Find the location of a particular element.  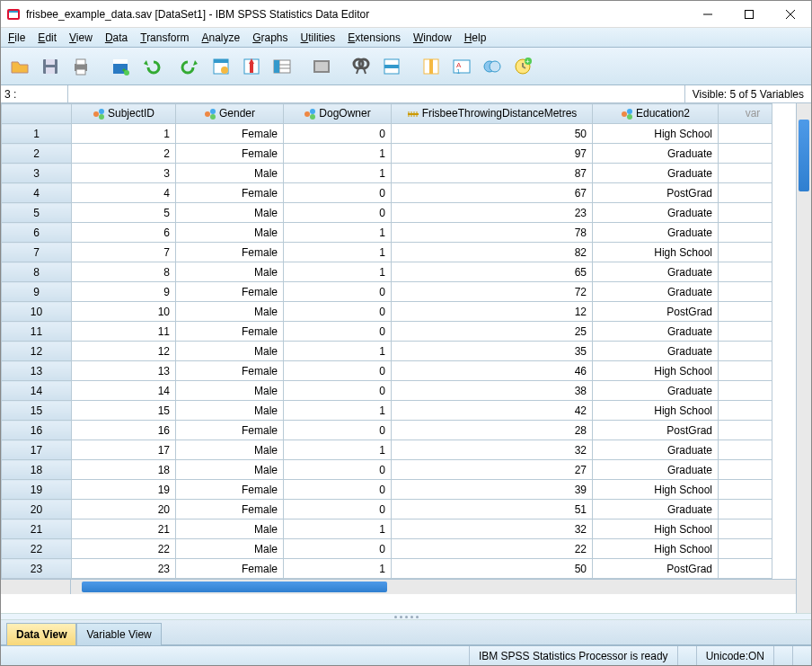

cell: 17 is located at coordinates (124, 450).